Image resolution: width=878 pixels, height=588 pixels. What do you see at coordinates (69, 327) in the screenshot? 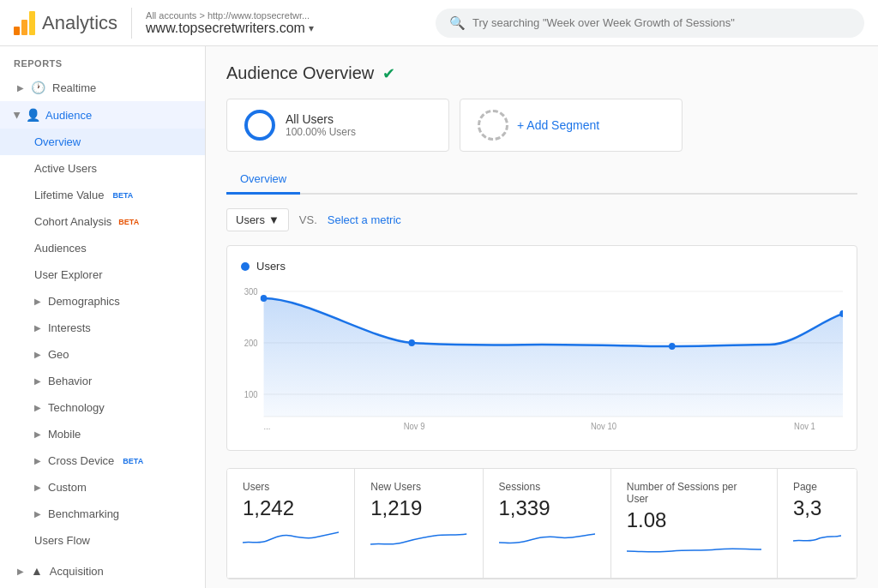
I see `sidebar-item-label: Interests` at bounding box center [69, 327].